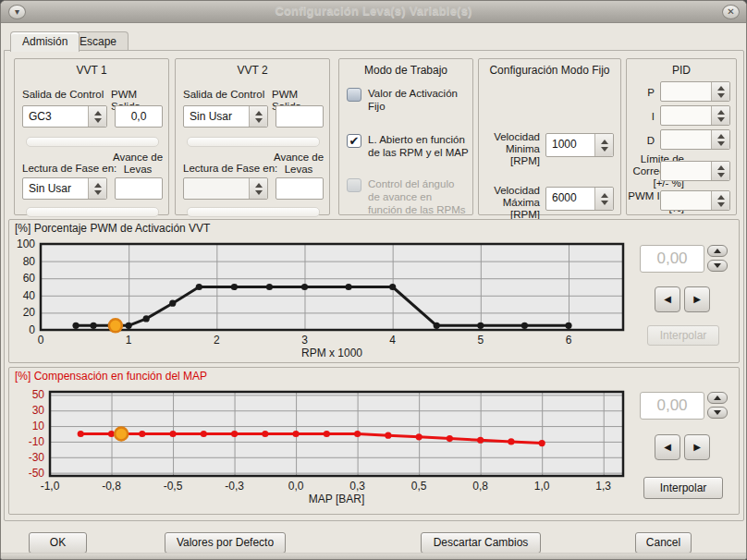 The width and height of the screenshot is (747, 560). Describe the element at coordinates (664, 543) in the screenshot. I see `cancel-button: Cancel` at that location.